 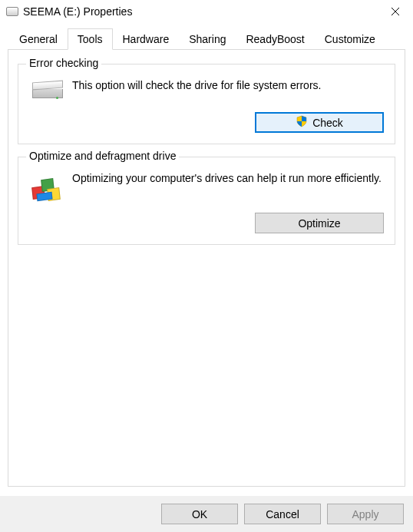 I want to click on tab-customize: Customize, so click(x=350, y=38).